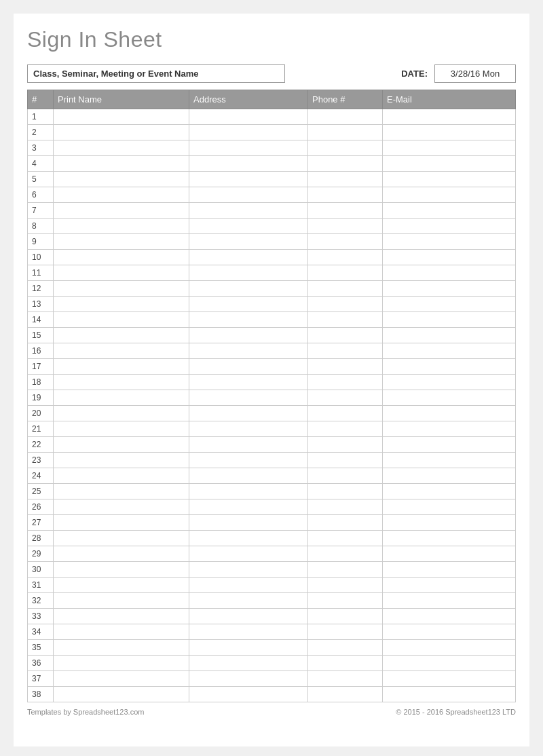 This screenshot has width=543, height=756. I want to click on table-row: 8, so click(272, 227).